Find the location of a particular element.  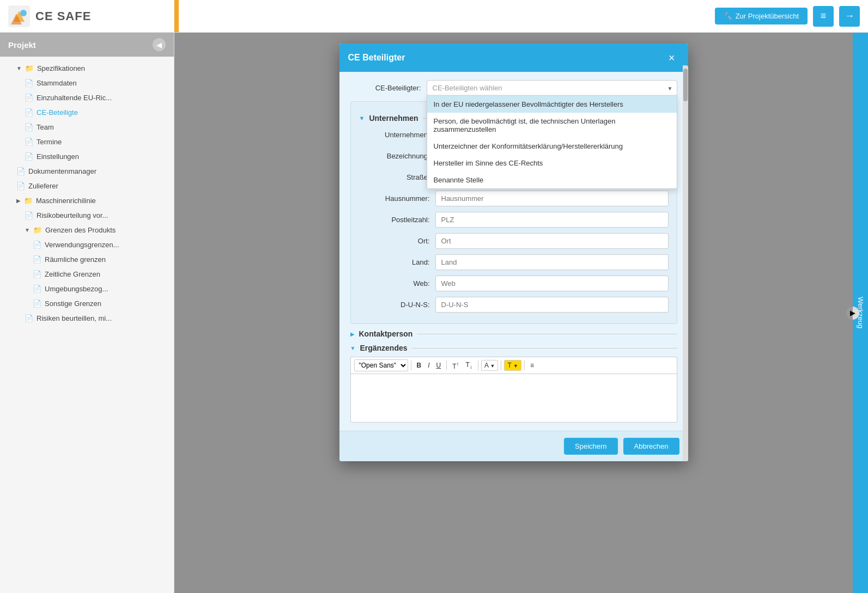

toolbar-bold-button: B is located at coordinates (420, 365).